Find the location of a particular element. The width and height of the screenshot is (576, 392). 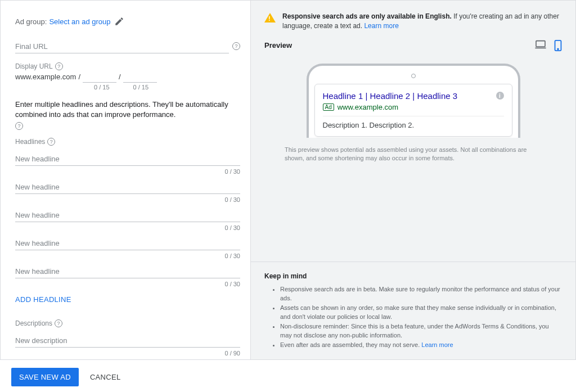

desktop-icon is located at coordinates (541, 44).